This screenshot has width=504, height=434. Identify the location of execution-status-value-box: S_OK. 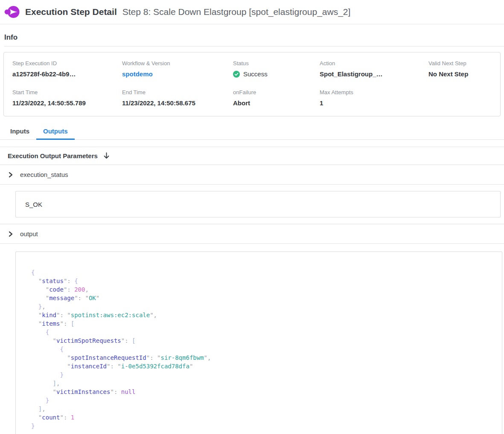
(258, 204).